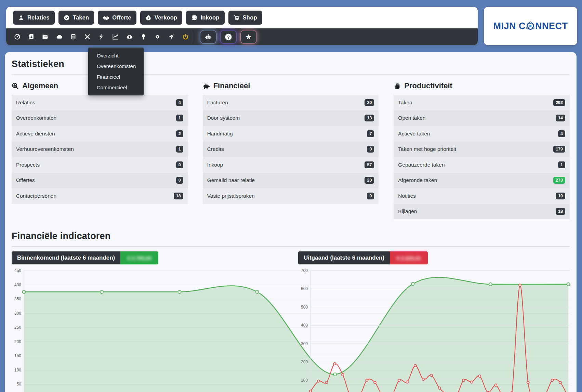 Image resolution: width=582 pixels, height=392 pixels. I want to click on stat-row-relaties: Relaties4, so click(100, 103).